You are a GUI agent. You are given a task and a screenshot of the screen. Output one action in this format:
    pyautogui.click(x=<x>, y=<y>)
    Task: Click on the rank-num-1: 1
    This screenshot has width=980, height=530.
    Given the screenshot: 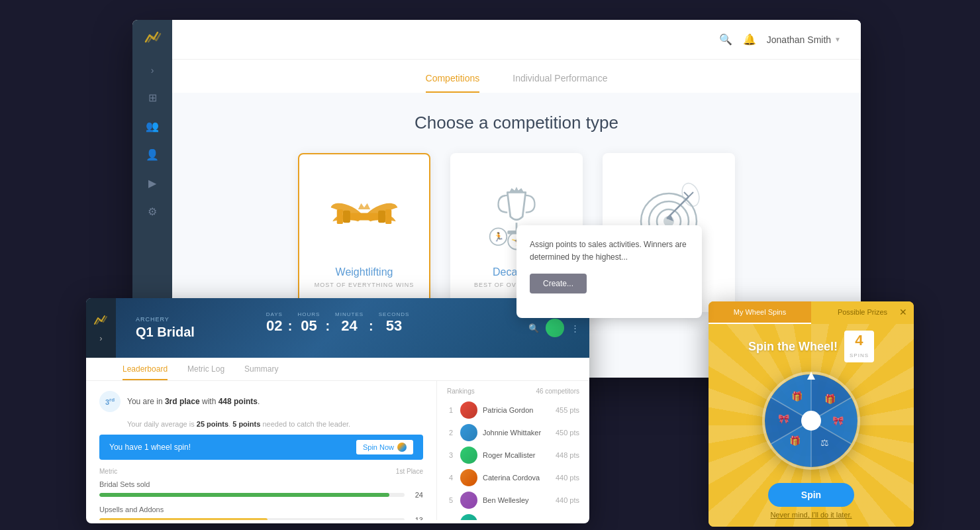 What is the action you would take?
    pyautogui.click(x=451, y=410)
    